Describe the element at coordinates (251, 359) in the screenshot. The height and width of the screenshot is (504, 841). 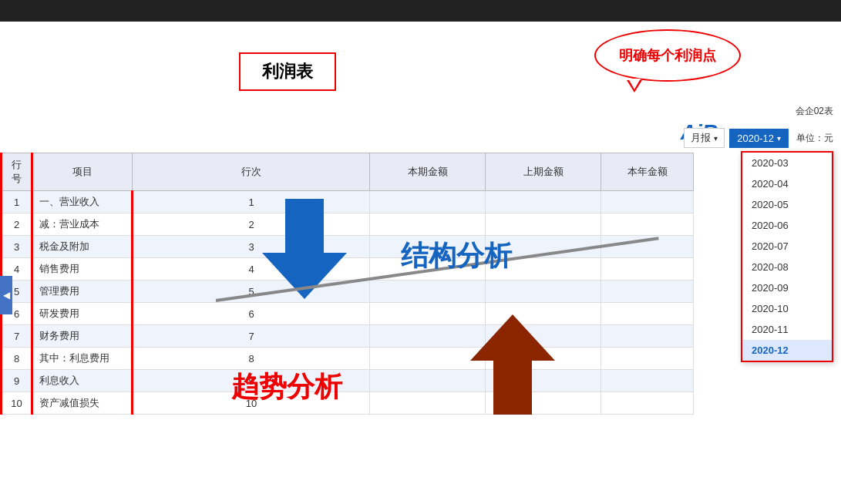
I see `row-seq: 8` at that location.